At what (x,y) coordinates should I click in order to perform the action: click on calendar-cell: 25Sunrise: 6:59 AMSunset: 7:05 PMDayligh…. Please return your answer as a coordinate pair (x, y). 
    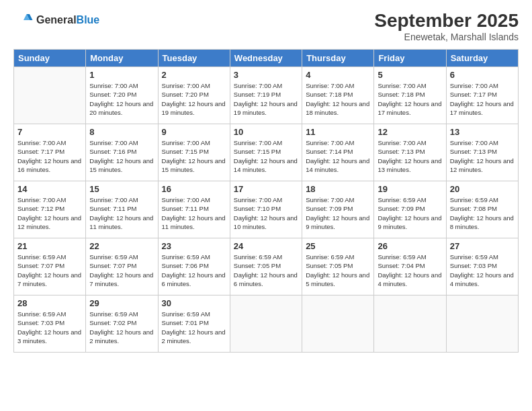
    Looking at the image, I should click on (339, 267).